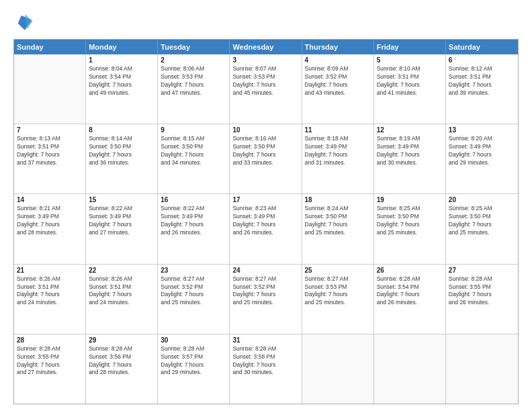 This screenshot has width=532, height=411. What do you see at coordinates (193, 228) in the screenshot?
I see `calendar-cell: 16Sunrise: 8:22 AMSunset: 3:49 PMDayligh…` at bounding box center [193, 228].